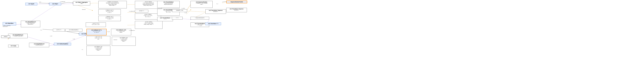  I want to click on label-mplt: m_plt, so click(51, 36).